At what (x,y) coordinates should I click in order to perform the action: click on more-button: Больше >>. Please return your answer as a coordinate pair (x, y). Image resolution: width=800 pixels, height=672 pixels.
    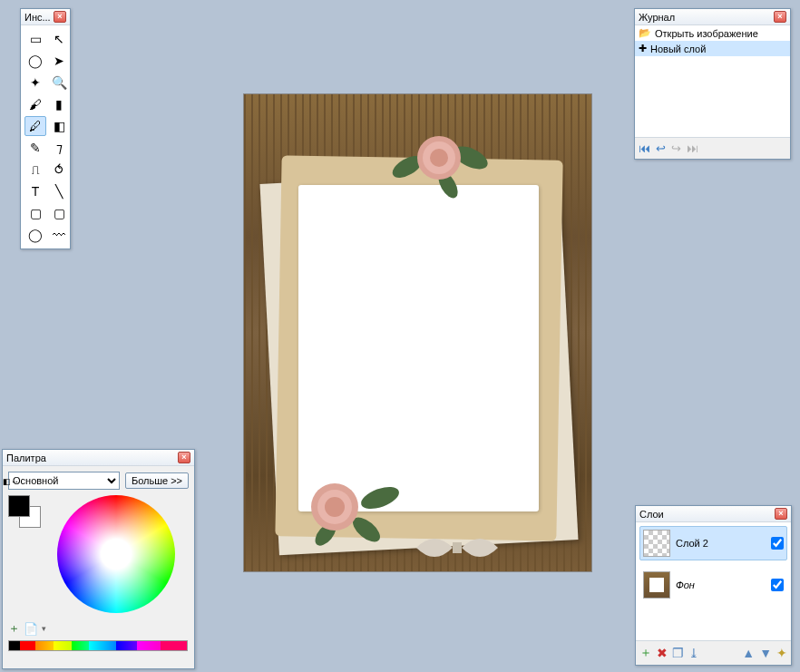
    Looking at the image, I should click on (157, 481).